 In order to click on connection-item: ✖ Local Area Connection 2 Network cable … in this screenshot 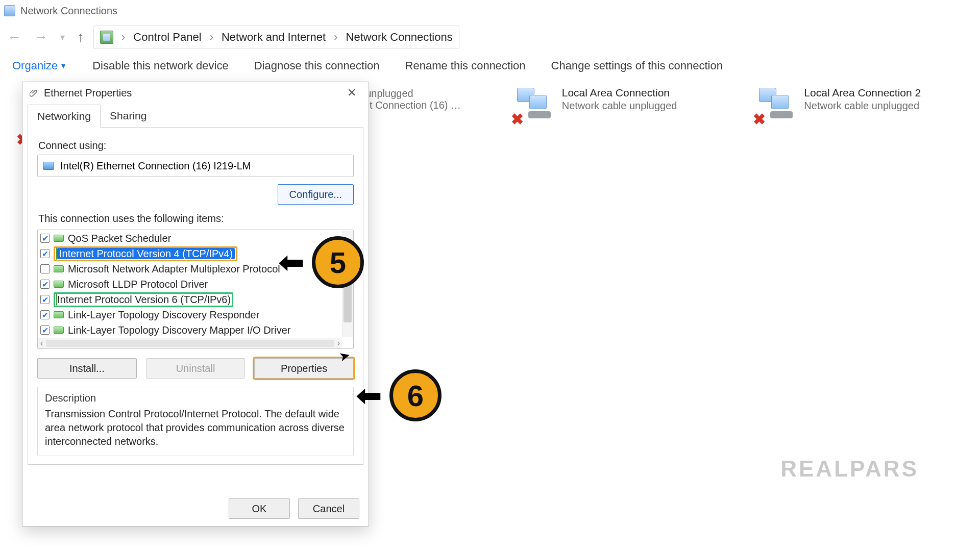, I will do `click(862, 105)`.